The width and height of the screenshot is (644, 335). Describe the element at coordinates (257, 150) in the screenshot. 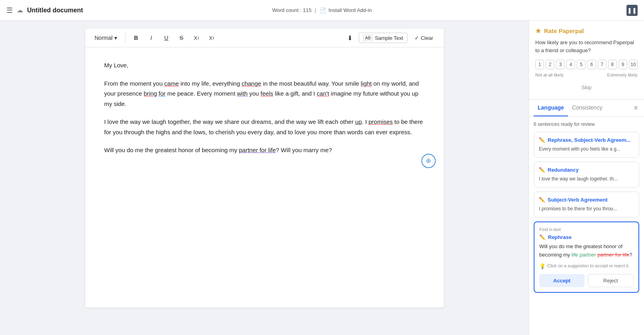

I see `error-partner-for-life: partner for life` at that location.